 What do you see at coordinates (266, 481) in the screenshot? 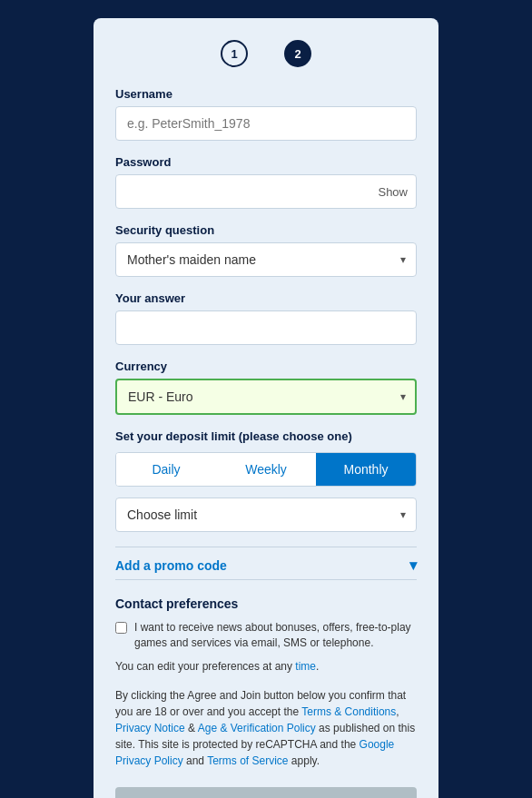
I see `deposit-limit-group: Set your deposit limit (please choose on…` at bounding box center [266, 481].